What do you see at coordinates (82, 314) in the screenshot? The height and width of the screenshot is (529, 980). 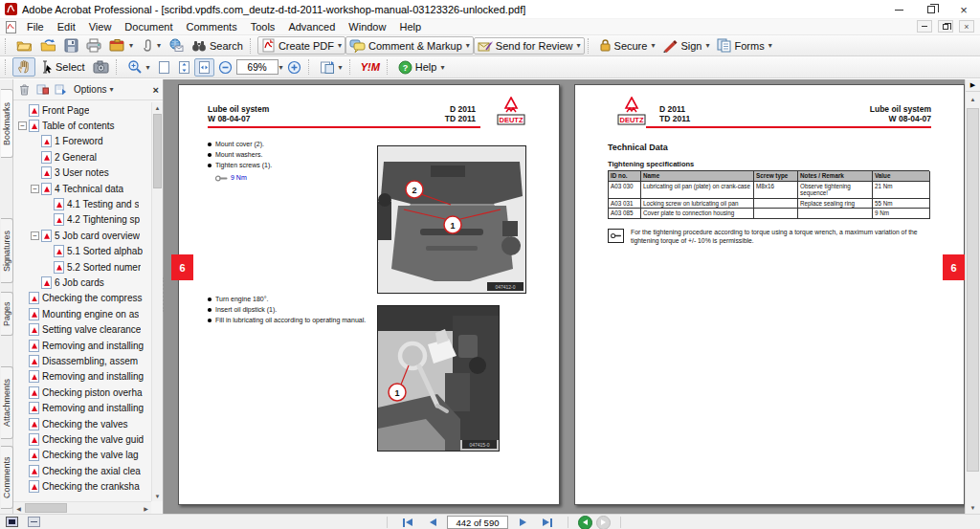 I see `bookmark-item: Mounting engine on as` at bounding box center [82, 314].